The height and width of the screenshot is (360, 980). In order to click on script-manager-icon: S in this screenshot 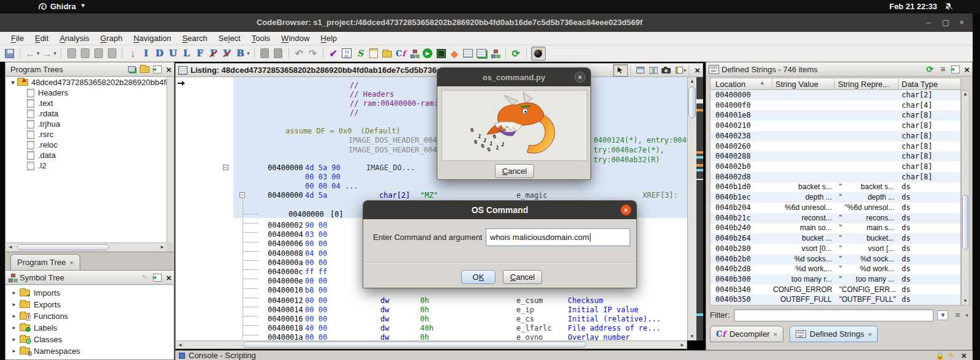, I will do `click(360, 54)`.